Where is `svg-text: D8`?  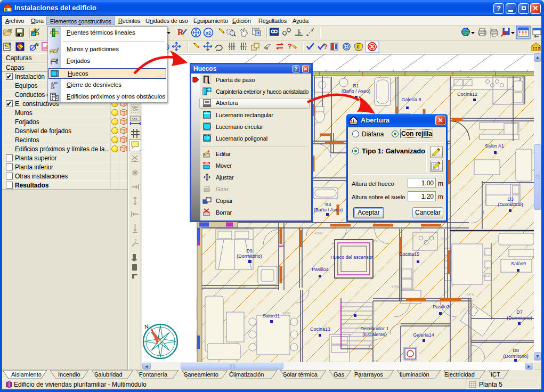 svg-text: D8 is located at coordinates (516, 350).